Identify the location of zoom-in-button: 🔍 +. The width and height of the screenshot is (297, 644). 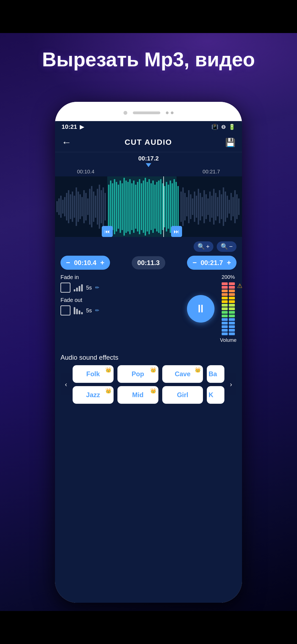
(204, 247).